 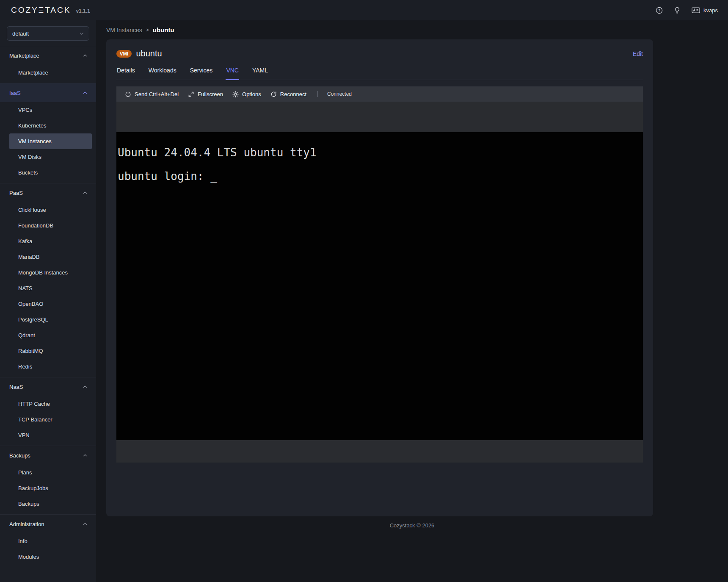 I want to click on send-ctrl-alt-del-button: Send Ctrl+Alt+Del, so click(x=152, y=94).